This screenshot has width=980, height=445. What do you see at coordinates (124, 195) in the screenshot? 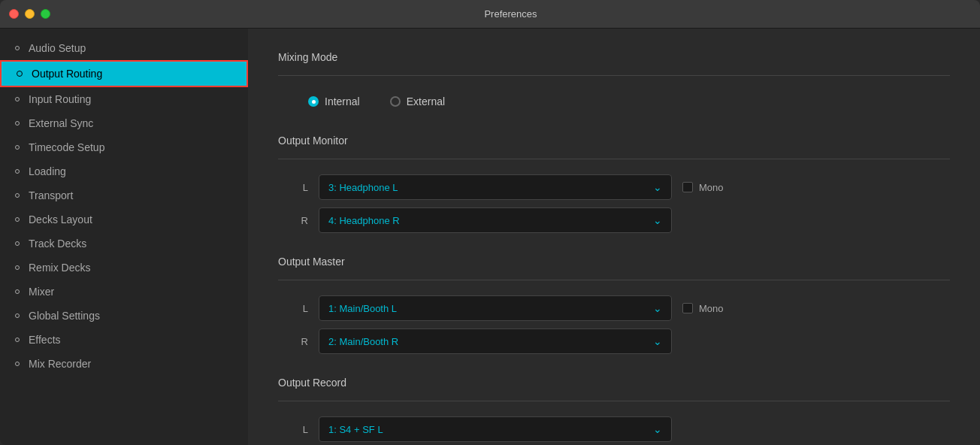
I see `sidebar-item-transport: Transport` at bounding box center [124, 195].